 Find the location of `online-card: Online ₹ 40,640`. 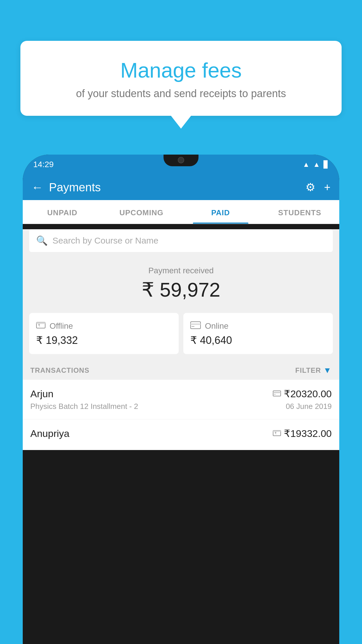

online-card: Online ₹ 40,640 is located at coordinates (258, 334).